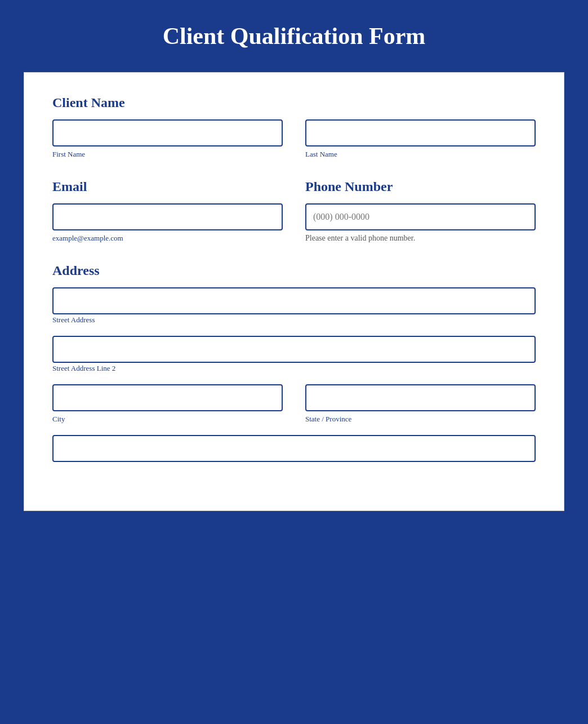 The width and height of the screenshot is (588, 724). What do you see at coordinates (168, 398) in the screenshot?
I see `city-input` at bounding box center [168, 398].